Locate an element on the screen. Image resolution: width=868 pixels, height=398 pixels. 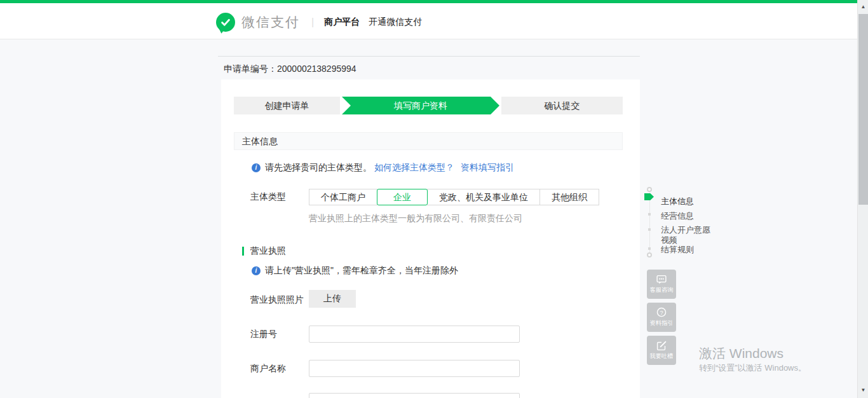
header: 微信支付 | 商户平台 开通微信支付 is located at coordinates (428, 22).